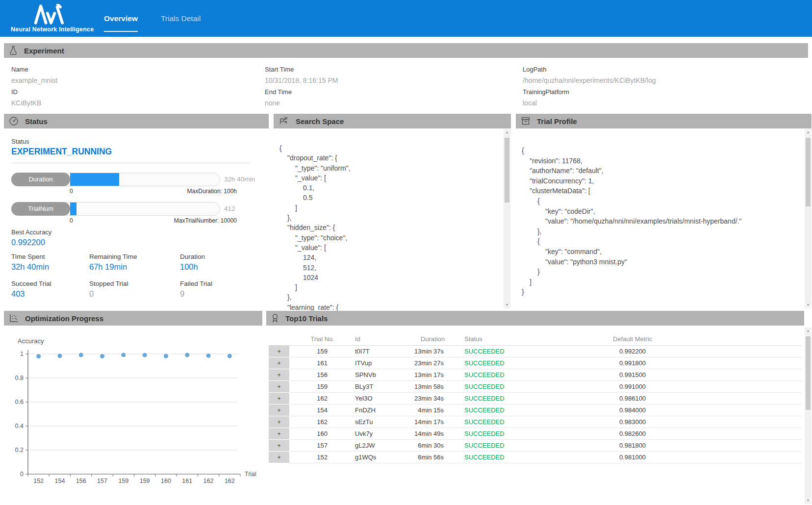  What do you see at coordinates (373, 387) in the screenshot?
I see `trial-id-cell: BLy3T` at bounding box center [373, 387].